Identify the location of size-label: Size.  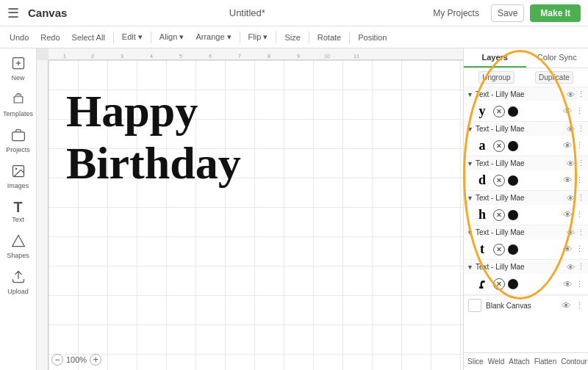
(293, 37).